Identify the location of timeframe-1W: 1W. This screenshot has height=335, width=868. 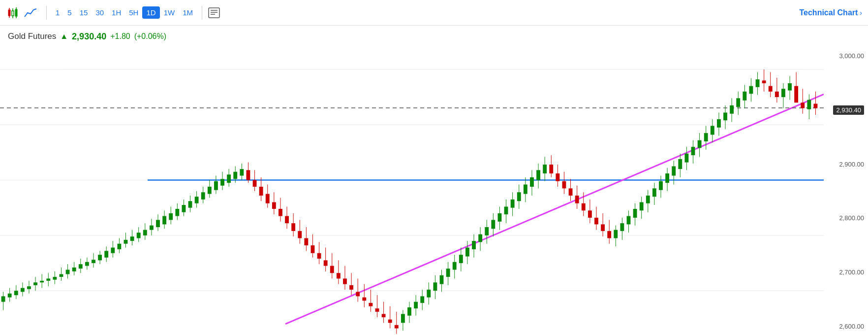
(169, 13).